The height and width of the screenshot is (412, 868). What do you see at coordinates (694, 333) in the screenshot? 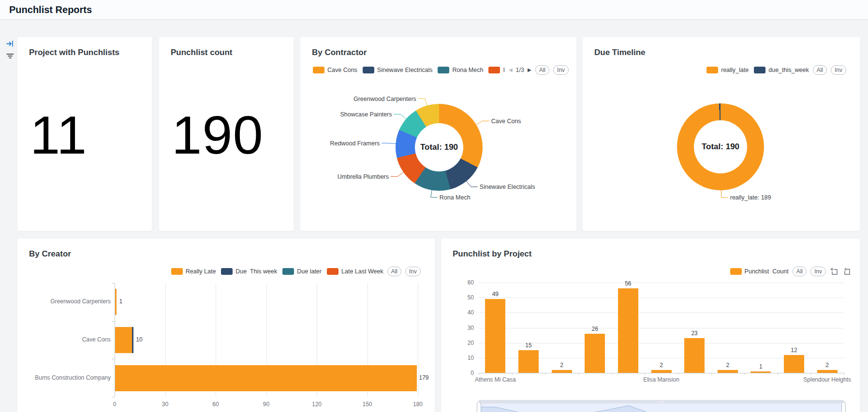
I see `bar-value-label: 23` at bounding box center [694, 333].